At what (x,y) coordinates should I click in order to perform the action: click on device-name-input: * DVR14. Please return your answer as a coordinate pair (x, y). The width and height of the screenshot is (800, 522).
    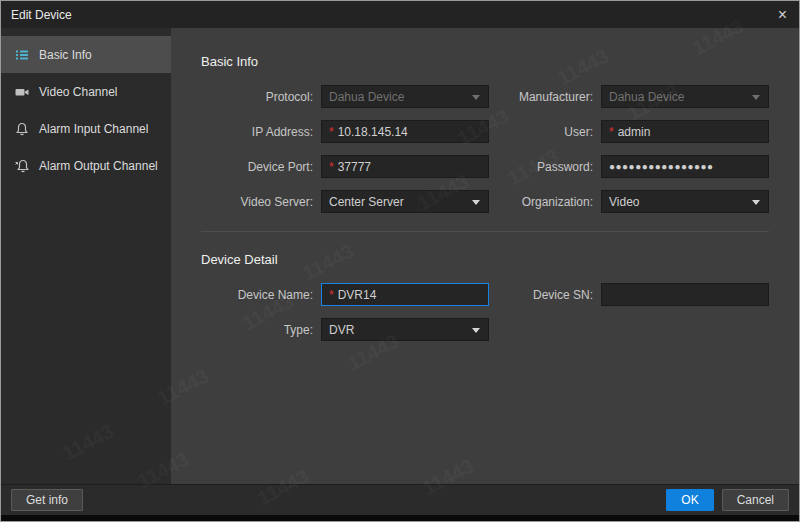
    Looking at the image, I should click on (405, 294).